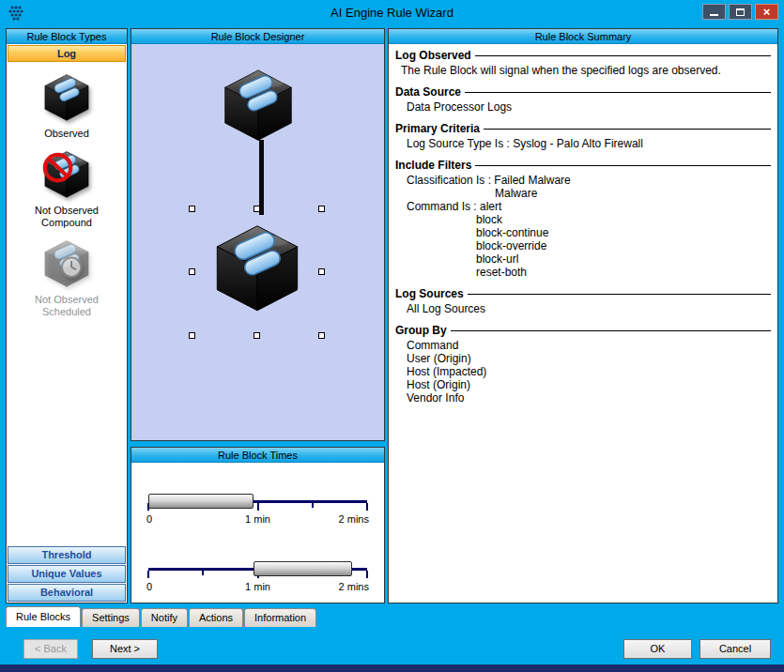 The width and height of the screenshot is (784, 672). Describe the element at coordinates (67, 106) in the screenshot. I see `rule-block-type-observed: Observed` at that location.